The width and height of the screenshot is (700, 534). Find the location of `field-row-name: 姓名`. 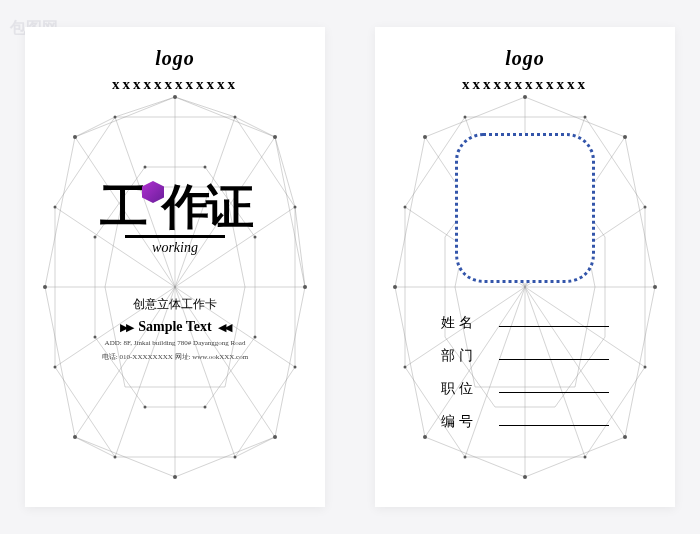

field-row-name: 姓名 is located at coordinates (525, 322).